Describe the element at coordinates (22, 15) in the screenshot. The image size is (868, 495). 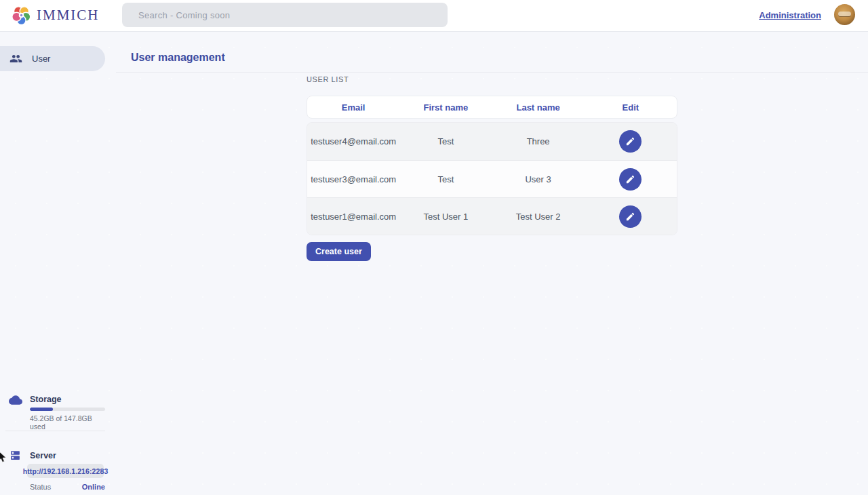
I see `immich-flower-icon` at that location.